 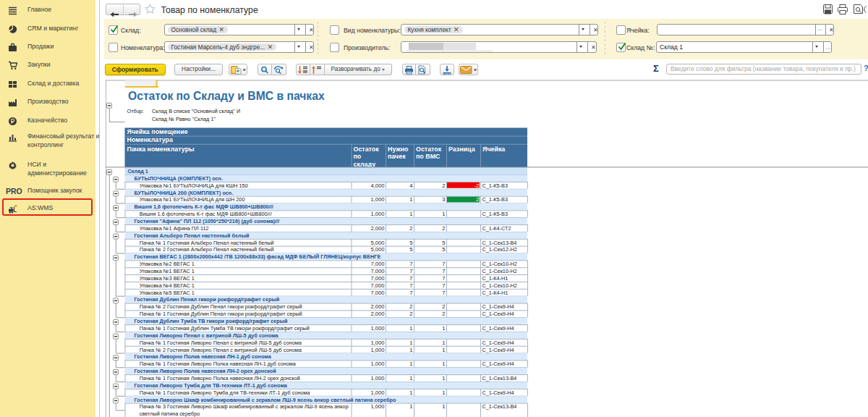 I want to click on svg-text:Упаковка №1 БУТЫЛОЧНИЦА для ШН: Упаковка №1 БУТЫЛОЧНИЦА для ШН 200, so click(x=192, y=200).